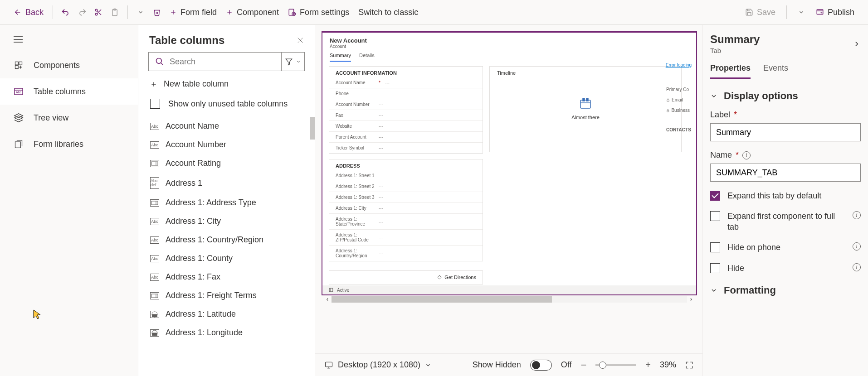  Describe the element at coordinates (388, 13) in the screenshot. I see `switch-classic-button: Switch to classic` at that location.